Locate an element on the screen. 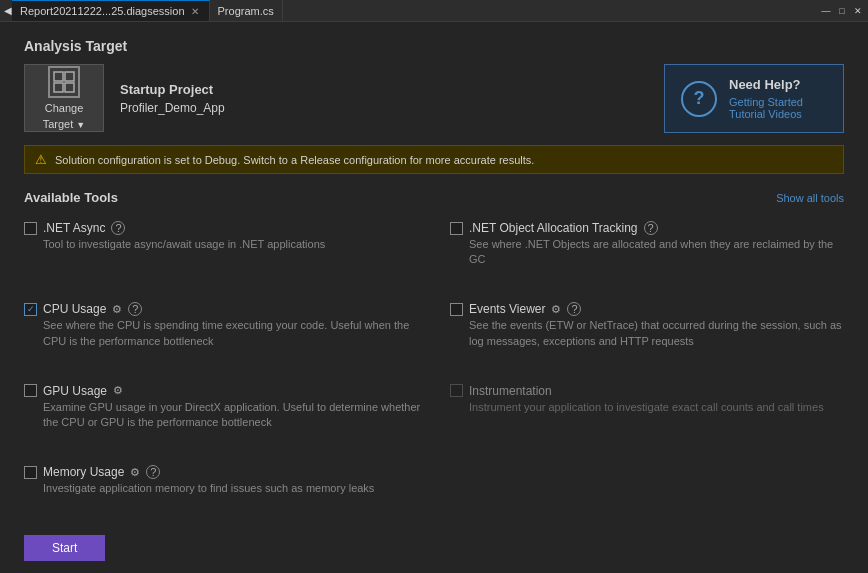  tool-checkbox-events-viewer is located at coordinates (456, 310).